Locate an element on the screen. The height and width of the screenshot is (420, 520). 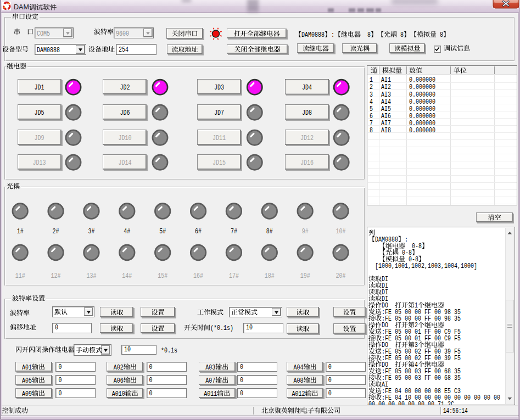
svg-text: 11# is located at coordinates (20, 276).